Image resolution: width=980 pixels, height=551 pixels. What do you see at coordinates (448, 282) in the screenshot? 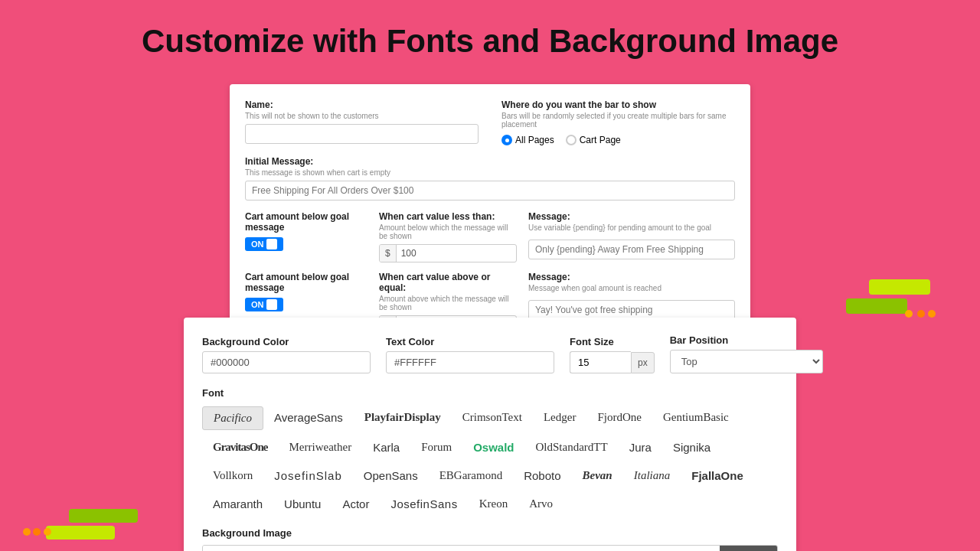
I see `when-above-label: When cart value above or equal:` at bounding box center [448, 282].